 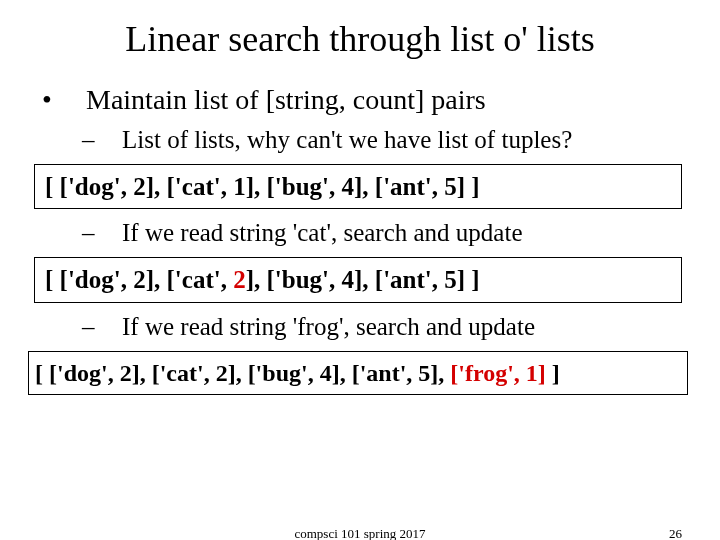 I want to click on code-box-2-part-a: [ ['dog', 2], ['cat',, so click(x=139, y=280).